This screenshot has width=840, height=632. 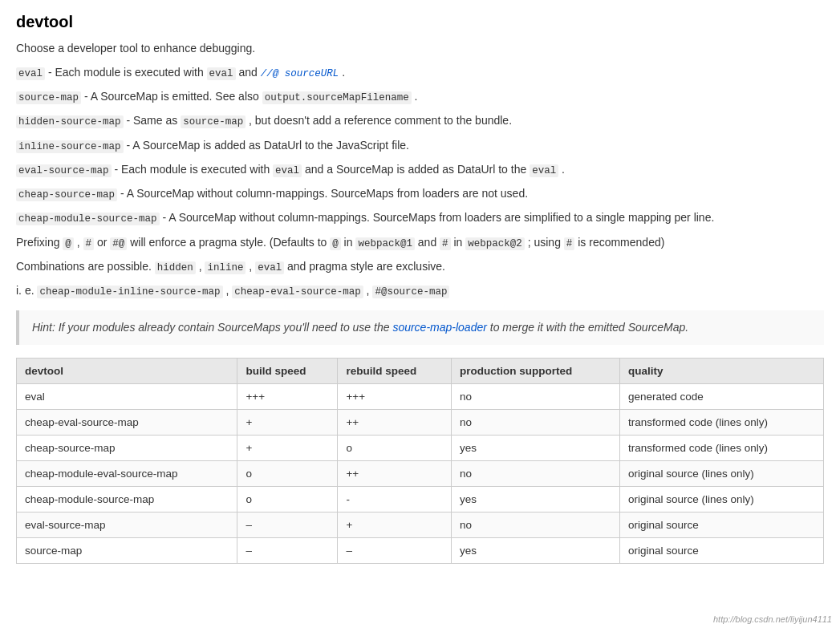 What do you see at coordinates (395, 371) in the screenshot?
I see `col-rebuild-speed: rebuild speed` at bounding box center [395, 371].